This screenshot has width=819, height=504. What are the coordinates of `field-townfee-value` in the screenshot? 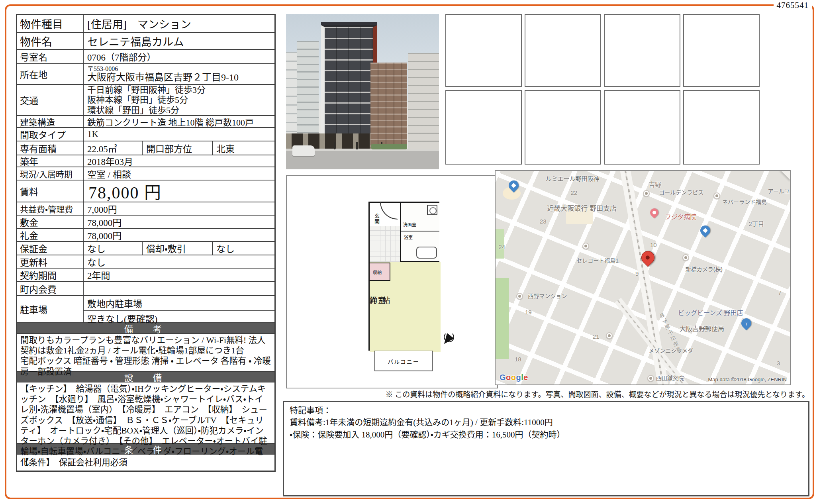 It's located at (179, 288).